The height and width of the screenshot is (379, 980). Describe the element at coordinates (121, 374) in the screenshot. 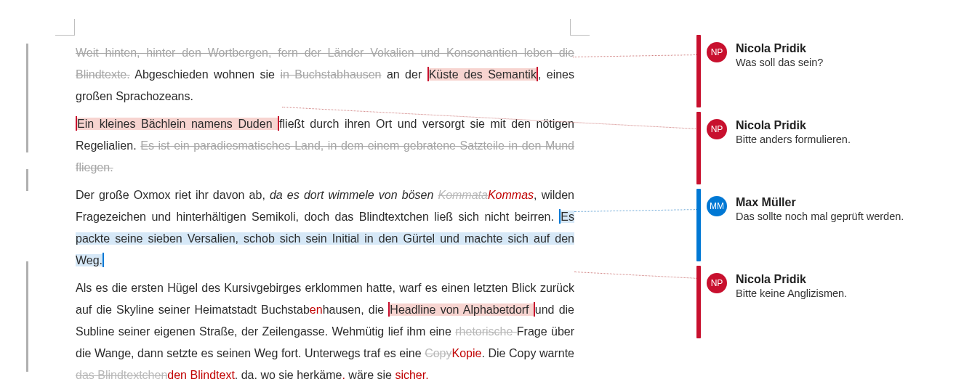

I see `deleted-text: das Blindtextchen` at that location.